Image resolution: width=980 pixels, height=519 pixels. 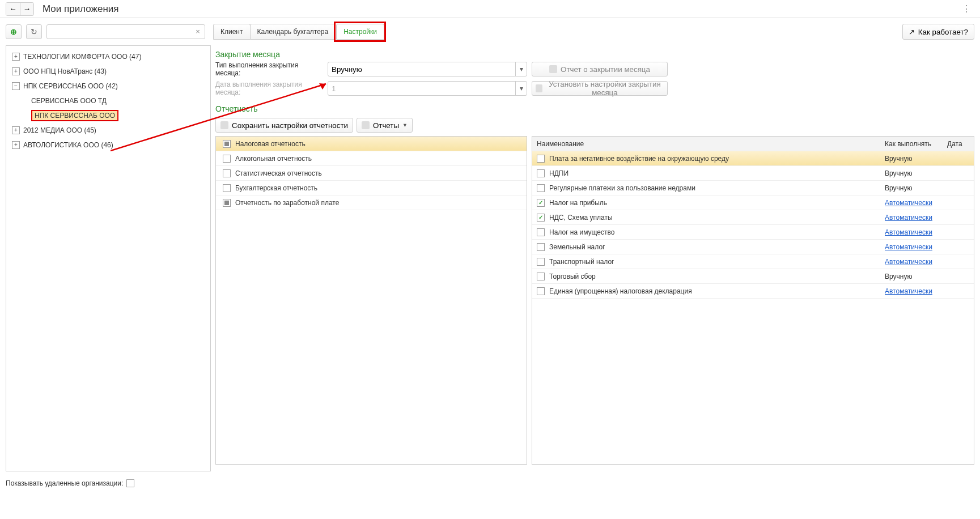 I want to click on grid-row: Плата за негативное воздействие на окруж…, so click(x=753, y=159).